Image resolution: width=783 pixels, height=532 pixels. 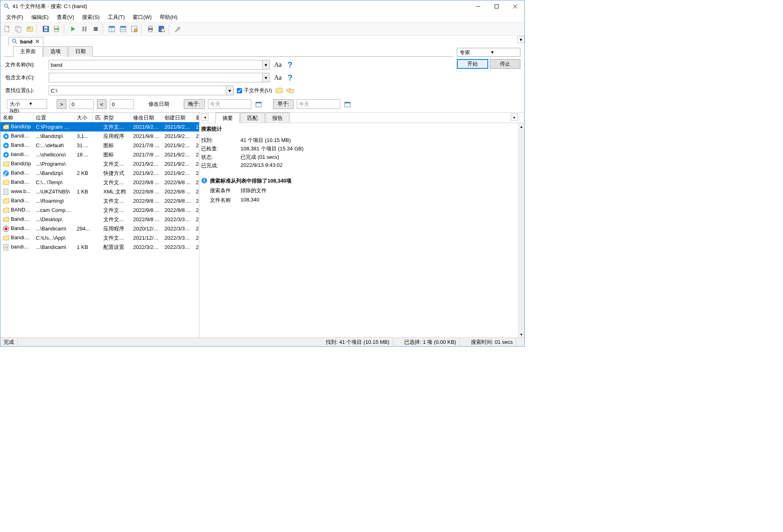 I want to click on filename-input, so click(x=156, y=65).